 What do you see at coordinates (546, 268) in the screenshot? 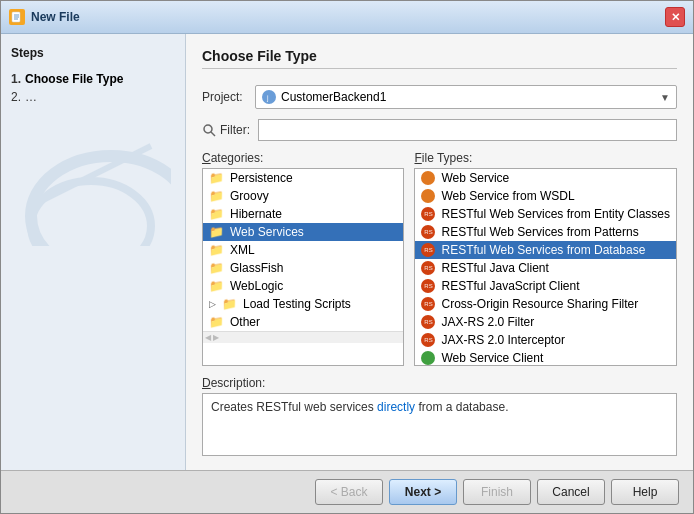
I see `list-item: RS RESTful Java Client` at bounding box center [546, 268].